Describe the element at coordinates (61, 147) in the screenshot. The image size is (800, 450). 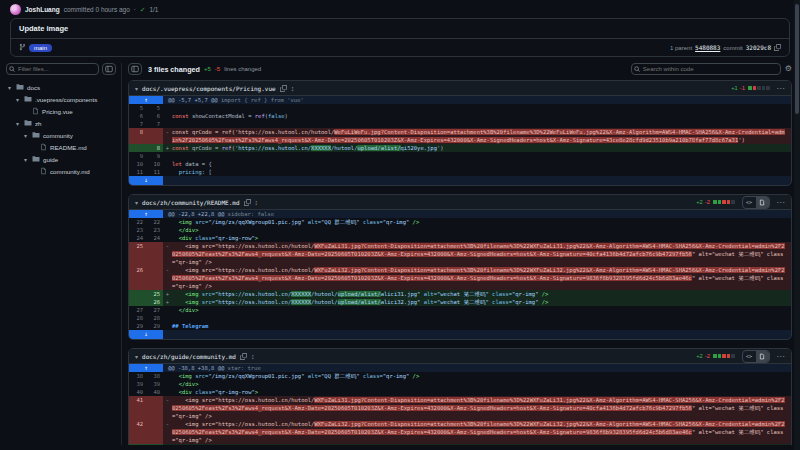
I see `tree-file-readme-md: README.md` at that location.